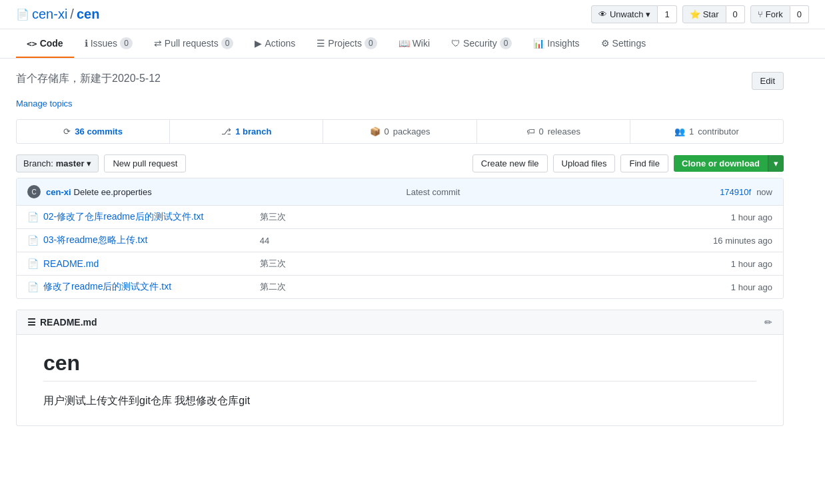  Describe the element at coordinates (88, 15) in the screenshot. I see `repo-name-link: cen` at that location.